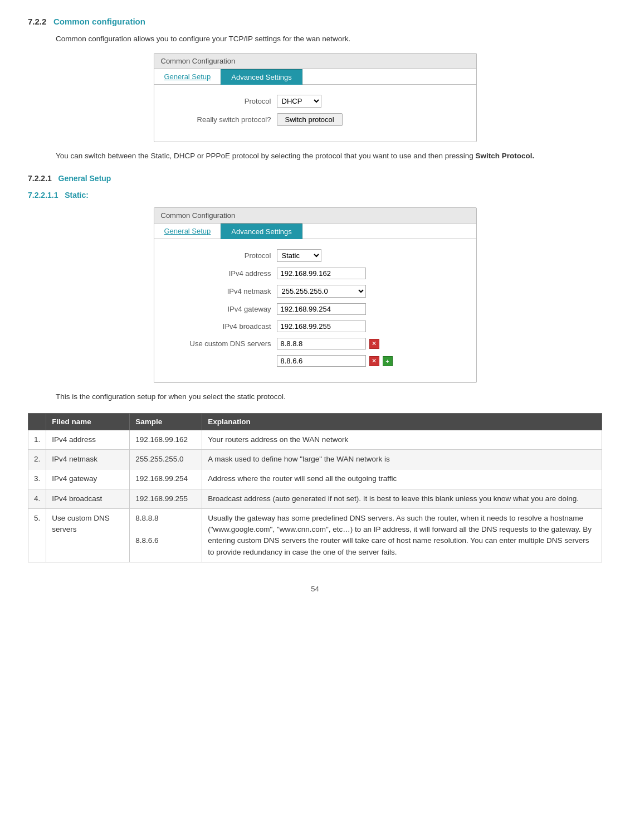 Image resolution: width=630 pixels, height=840 pixels. Describe the element at coordinates (335, 361) in the screenshot. I see `dns-control-2: ✕ +` at that location.